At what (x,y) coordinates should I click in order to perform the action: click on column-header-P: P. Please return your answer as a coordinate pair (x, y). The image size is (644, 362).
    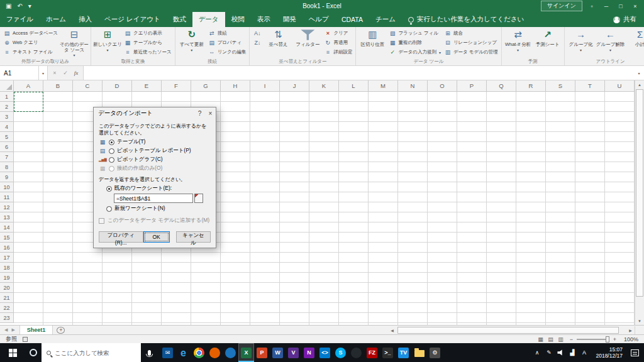
    Looking at the image, I should click on (472, 86).